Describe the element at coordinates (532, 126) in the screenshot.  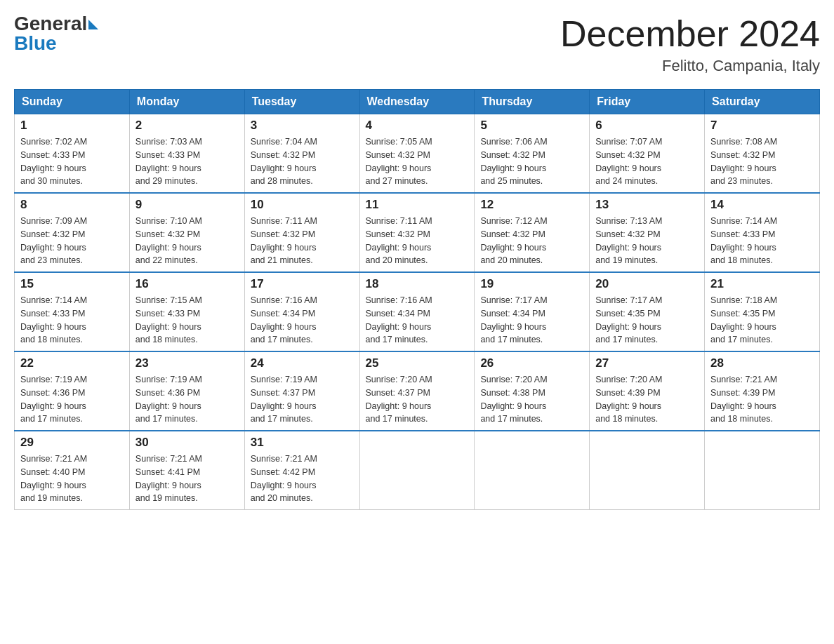
I see `day-number: 5` at that location.